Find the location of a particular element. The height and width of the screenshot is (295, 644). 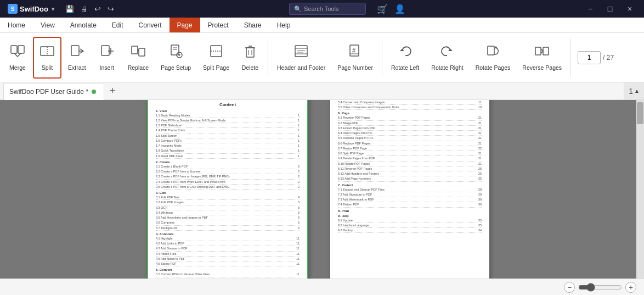

toc-line: 5.2 Convert Files to PDFs11 is located at coordinates (228, 278).